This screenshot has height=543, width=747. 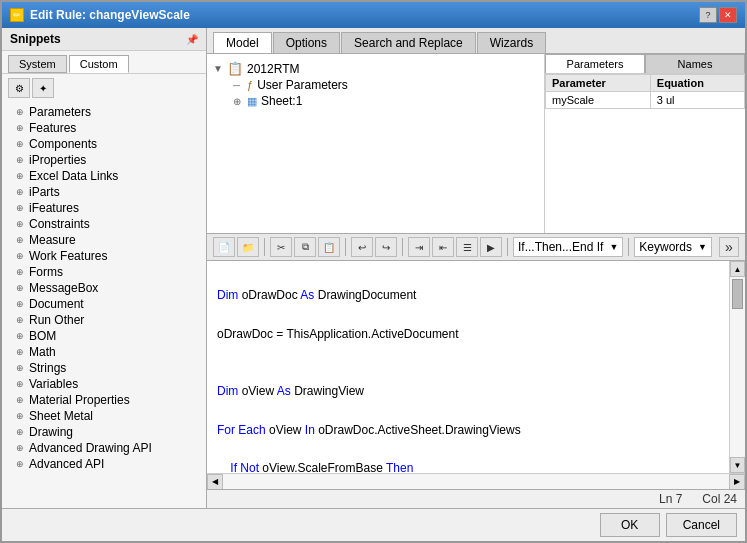 I want to click on table-row: myScale 3 ul, so click(x=646, y=100).